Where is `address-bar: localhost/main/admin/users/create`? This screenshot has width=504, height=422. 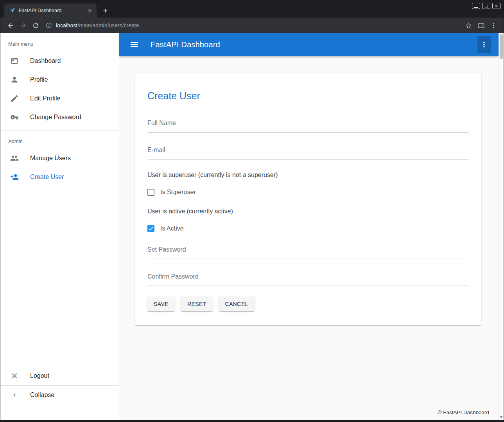
address-bar: localhost/main/admin/users/create is located at coordinates (252, 25).